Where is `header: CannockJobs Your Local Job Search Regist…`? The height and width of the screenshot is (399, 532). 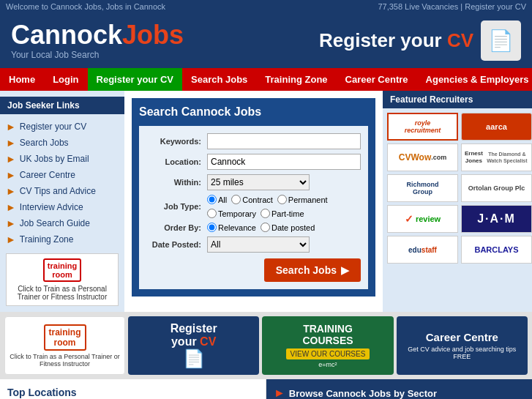
header: CannockJobs Your Local Job Search Regist… is located at coordinates (266, 41).